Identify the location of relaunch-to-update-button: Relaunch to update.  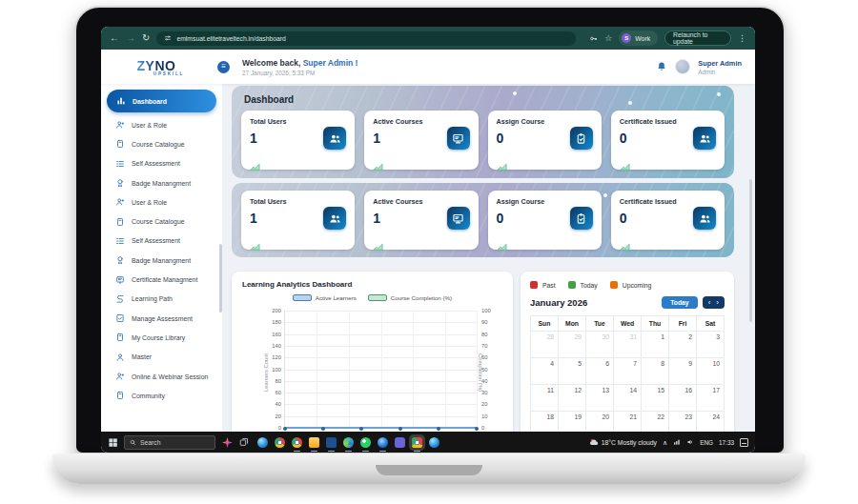
(698, 38).